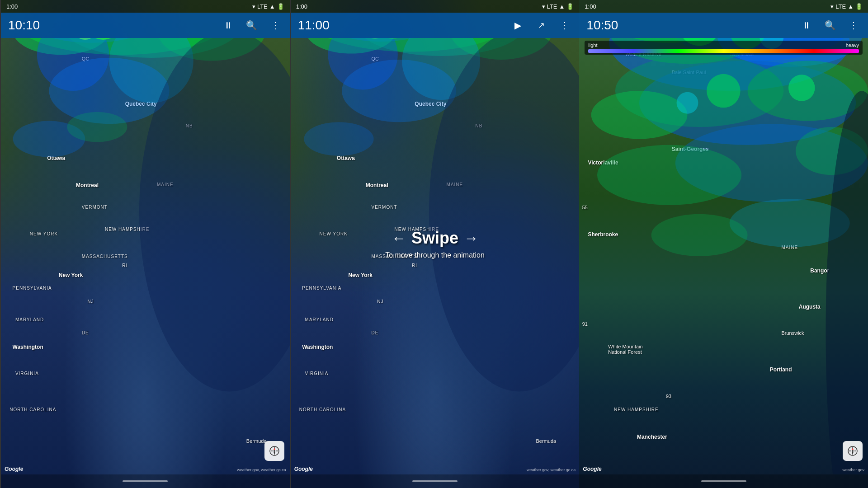 The width and height of the screenshot is (868, 488). What do you see at coordinates (115, 25) in the screenshot?
I see `radar-time-1: 10:10` at bounding box center [115, 25].